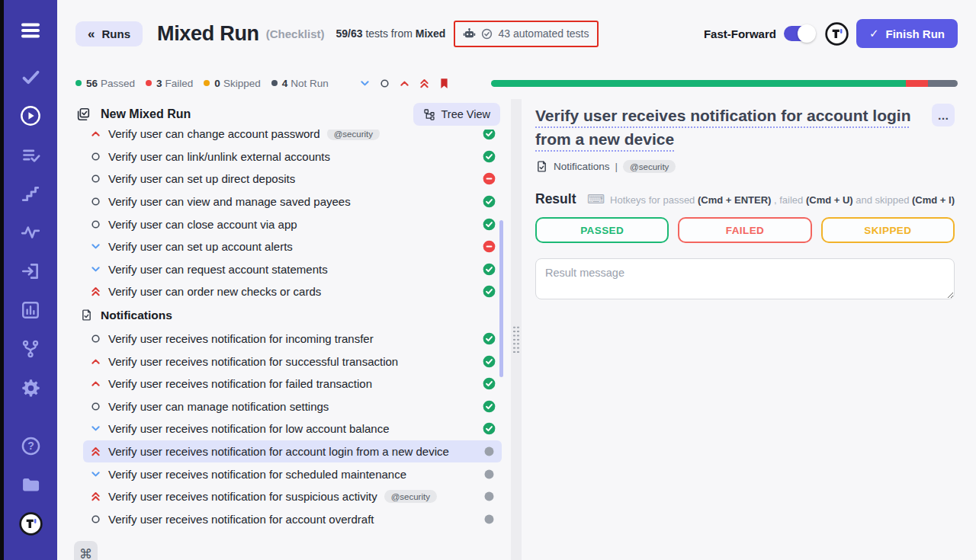  Describe the element at coordinates (30, 312) in the screenshot. I see `bar-chart-icon` at that location.